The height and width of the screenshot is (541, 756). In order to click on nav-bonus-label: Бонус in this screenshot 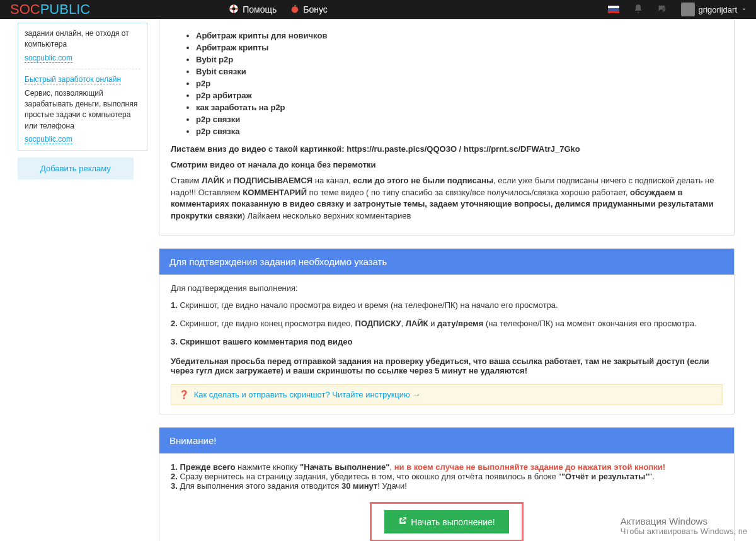, I will do `click(315, 9)`.